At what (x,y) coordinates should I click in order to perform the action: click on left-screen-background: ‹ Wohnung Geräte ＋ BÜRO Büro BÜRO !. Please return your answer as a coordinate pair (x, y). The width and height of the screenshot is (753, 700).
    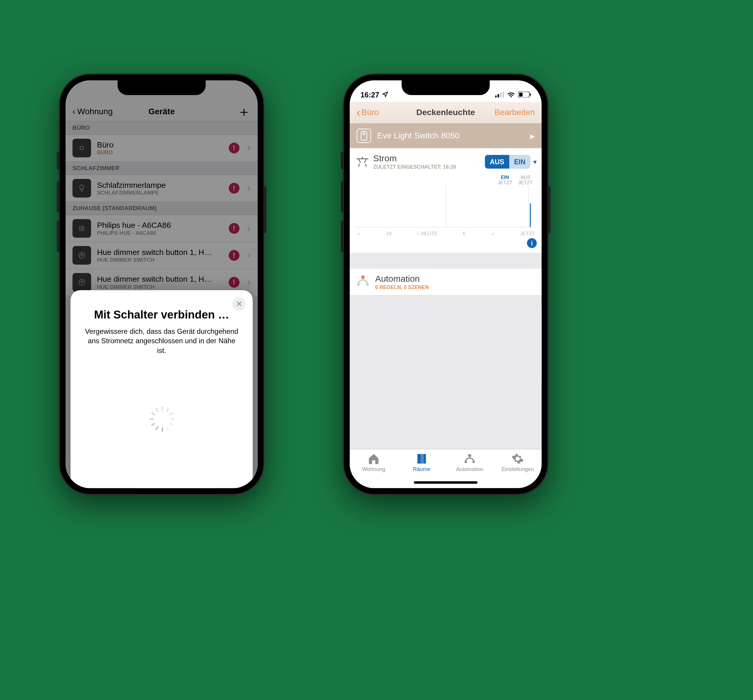
    Looking at the image, I should click on (162, 284).